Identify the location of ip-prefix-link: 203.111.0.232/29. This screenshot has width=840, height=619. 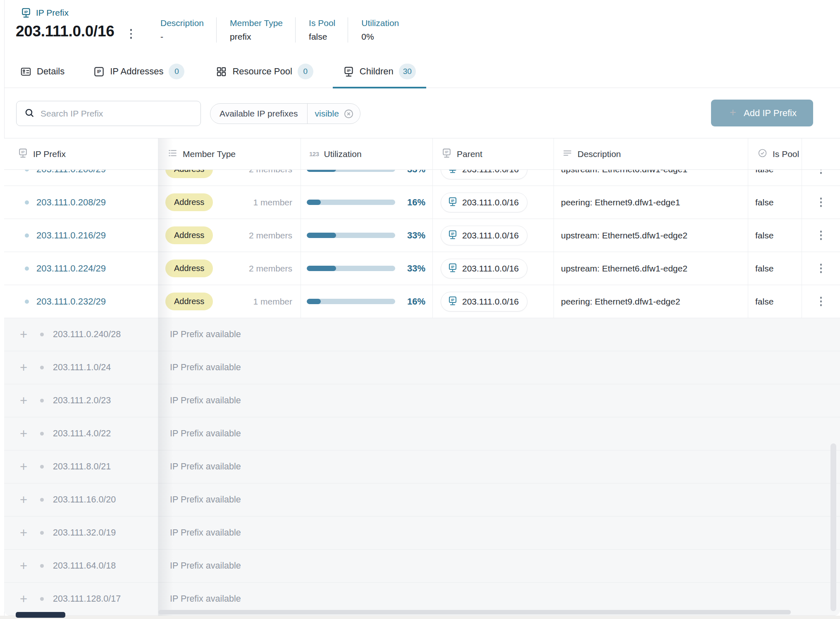
(71, 302).